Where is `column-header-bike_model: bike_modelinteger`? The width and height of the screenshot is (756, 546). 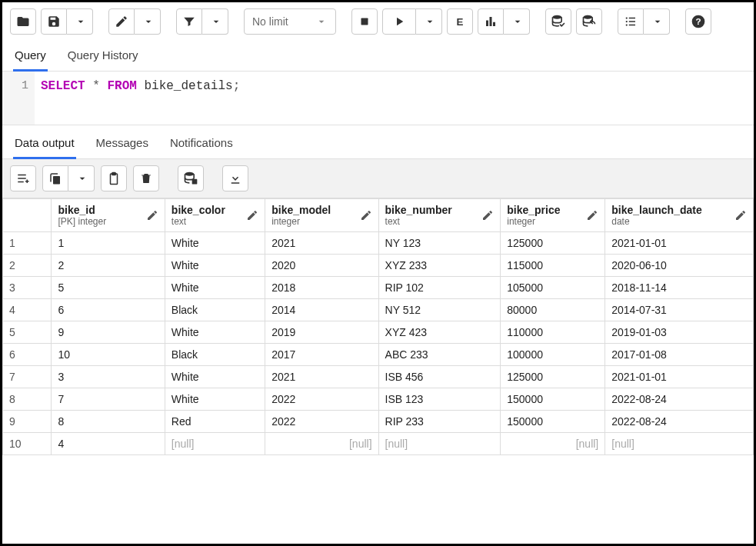
column-header-bike_model: bike_modelinteger is located at coordinates (321, 215).